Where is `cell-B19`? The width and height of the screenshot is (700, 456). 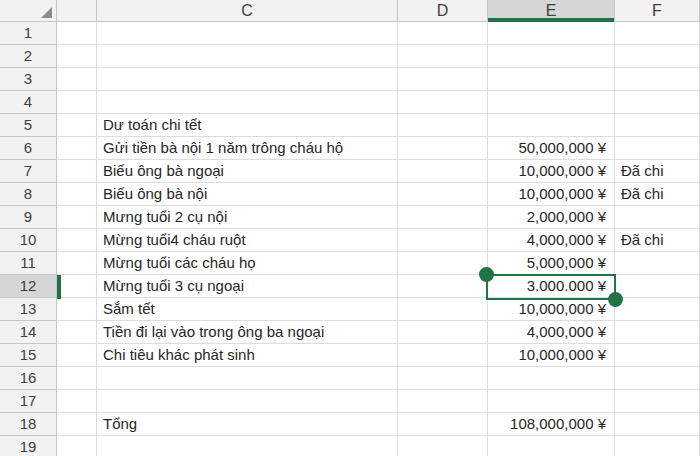 cell-B19 is located at coordinates (77, 446).